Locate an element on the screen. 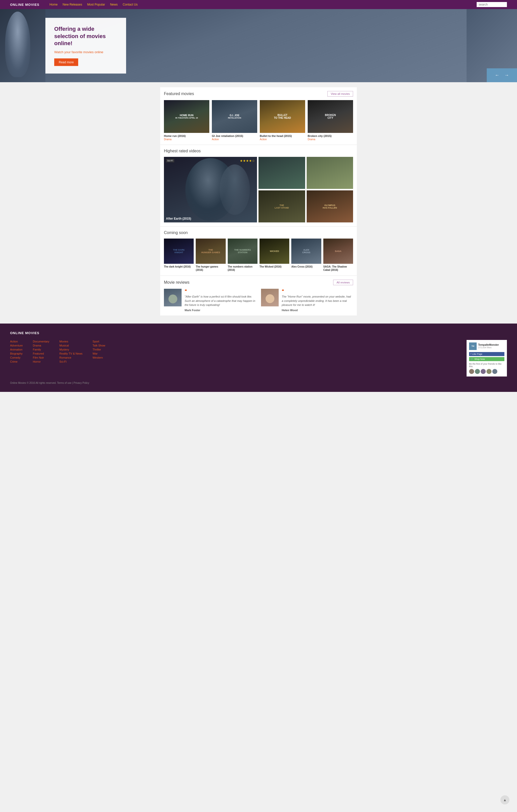 This screenshot has width=517, height=812. rated-small-card-4: OLYMPUSHAS FALLEN is located at coordinates (330, 206).